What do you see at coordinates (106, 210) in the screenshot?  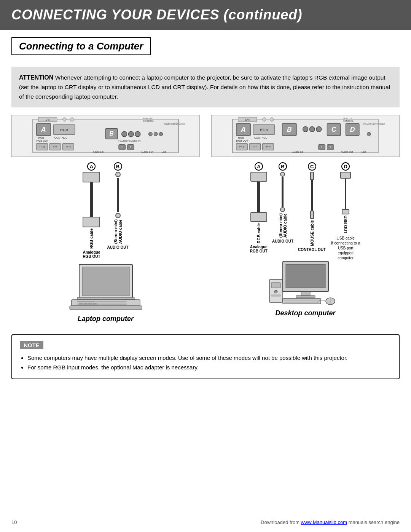 I see `laptop-cables-row: A RGB cable AnalogueRGB OUT B AUDIO cabl…` at bounding box center [106, 210].